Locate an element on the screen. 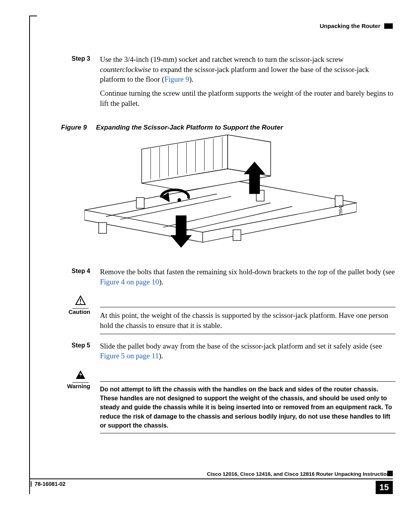 Image resolution: width=420 pixels, height=510 pixels. figure-9-caption: Figure 9 Expanding the Scissor-Jack Plat… is located at coordinates (228, 128).